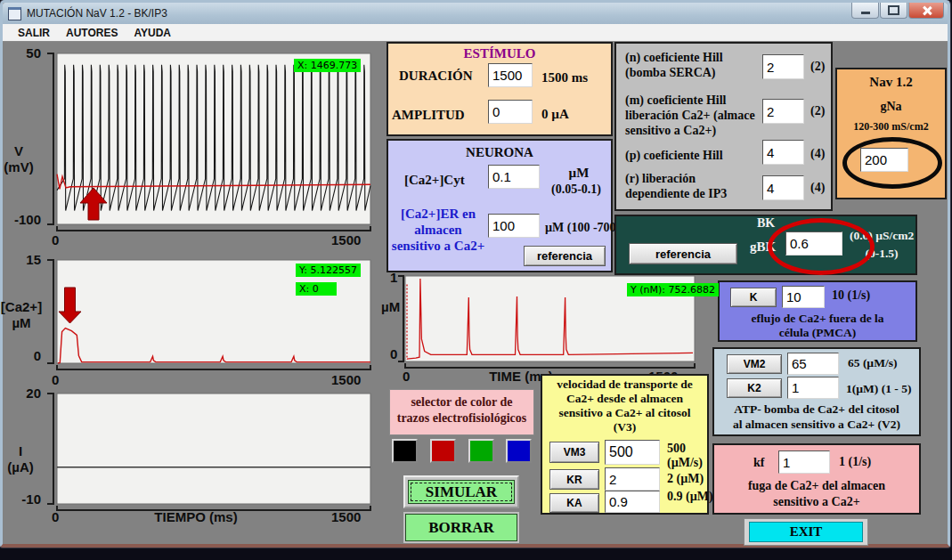  What do you see at coordinates (671, 131) in the screenshot?
I see `hill-m-label-3: sensitivo a Ca2+)` at bounding box center [671, 131].